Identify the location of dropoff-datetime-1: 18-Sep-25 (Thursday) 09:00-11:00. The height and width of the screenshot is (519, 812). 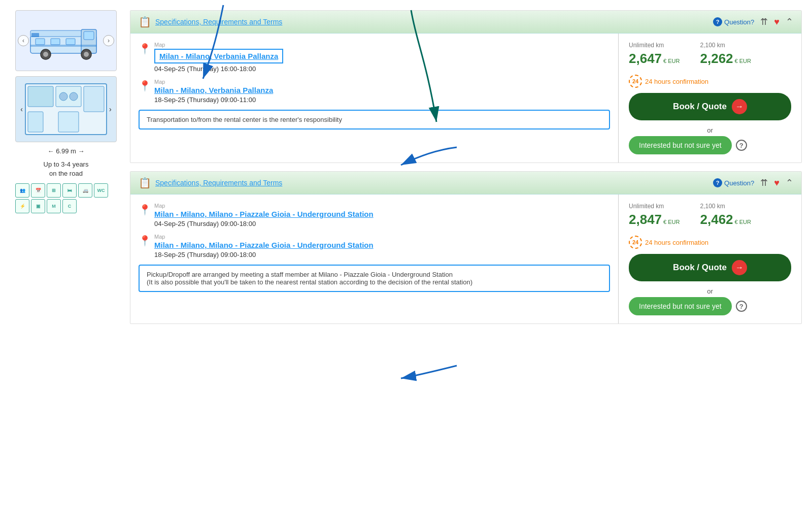
(214, 100).